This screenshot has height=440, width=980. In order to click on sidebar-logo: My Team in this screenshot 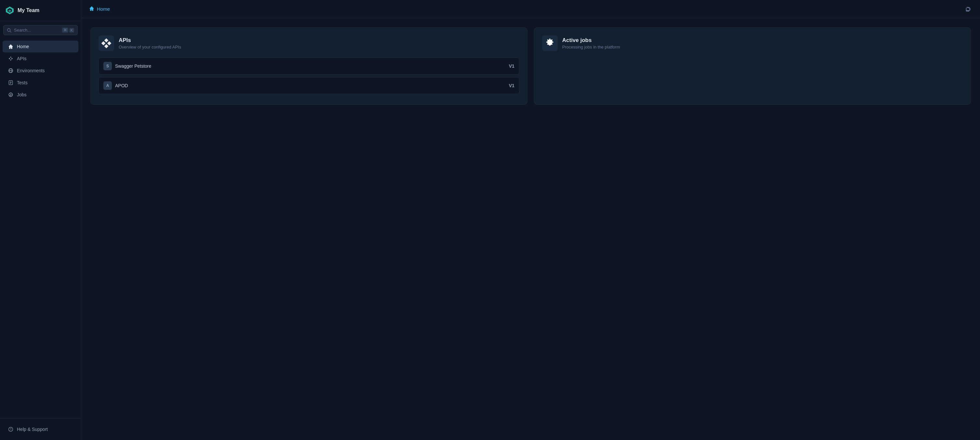, I will do `click(40, 11)`.